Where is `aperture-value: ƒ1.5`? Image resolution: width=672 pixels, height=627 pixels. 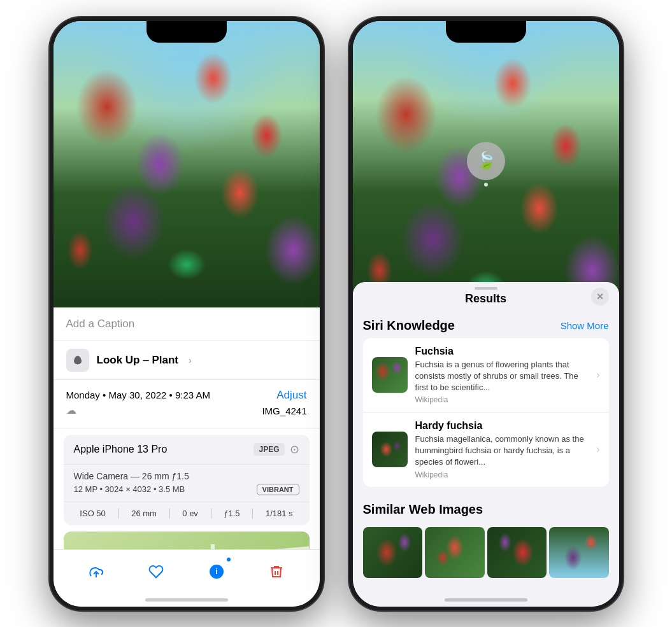
aperture-value: ƒ1.5 is located at coordinates (232, 513).